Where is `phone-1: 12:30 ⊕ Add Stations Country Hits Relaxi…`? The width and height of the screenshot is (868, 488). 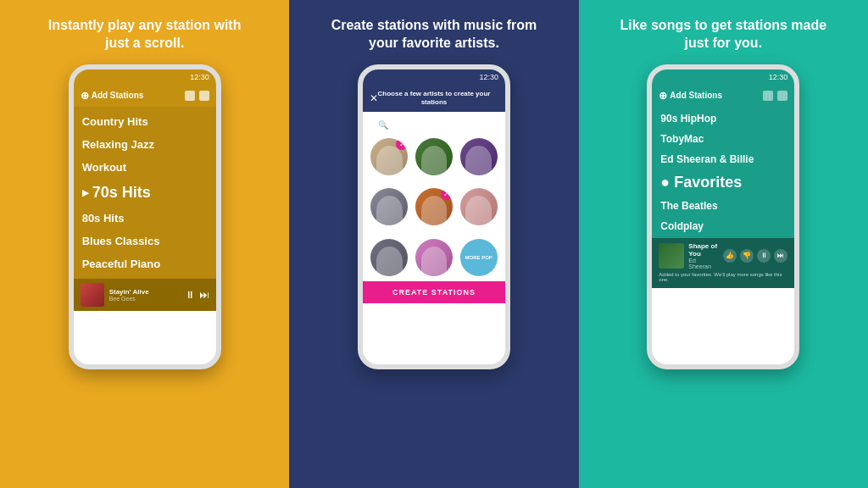 phone-1: 12:30 ⊕ Add Stations Country Hits Relaxi… is located at coordinates (145, 217).